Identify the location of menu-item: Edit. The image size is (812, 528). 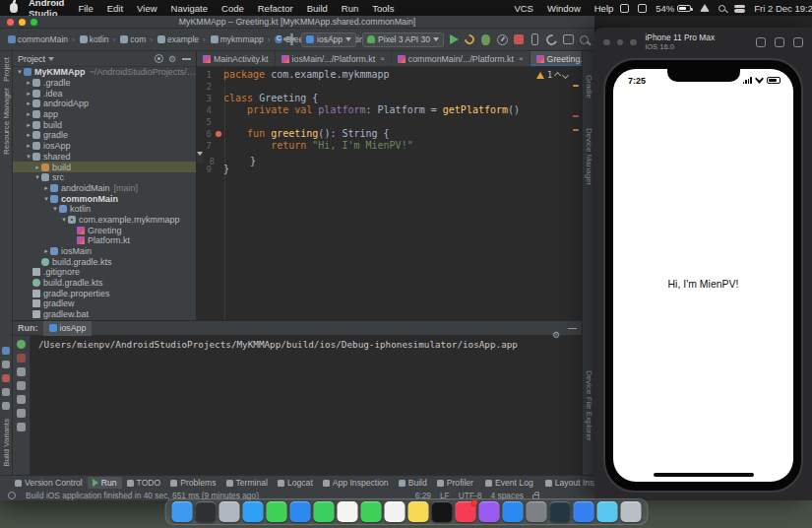
(115, 8).